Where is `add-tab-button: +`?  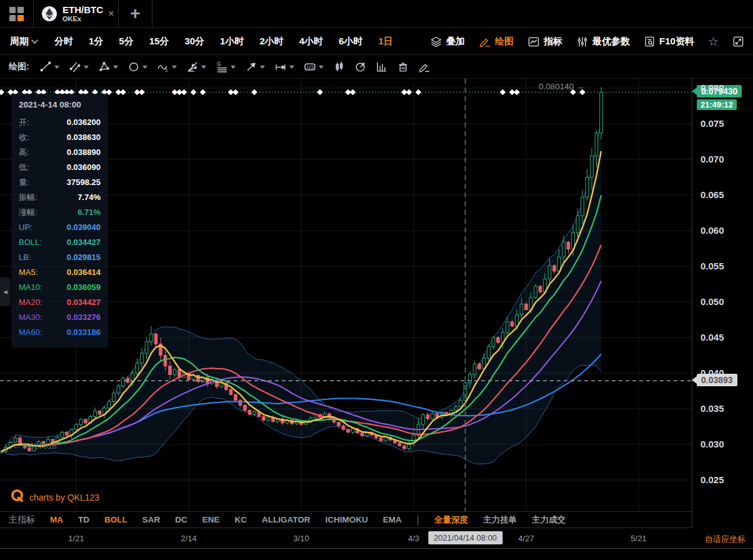
add-tab-button: + is located at coordinates (136, 14).